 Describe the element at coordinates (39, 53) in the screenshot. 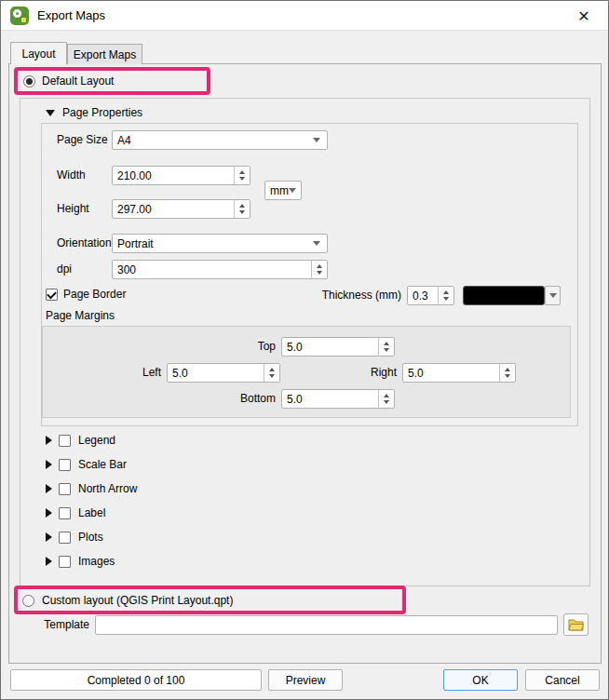

I see `tab-layout: Layout` at that location.